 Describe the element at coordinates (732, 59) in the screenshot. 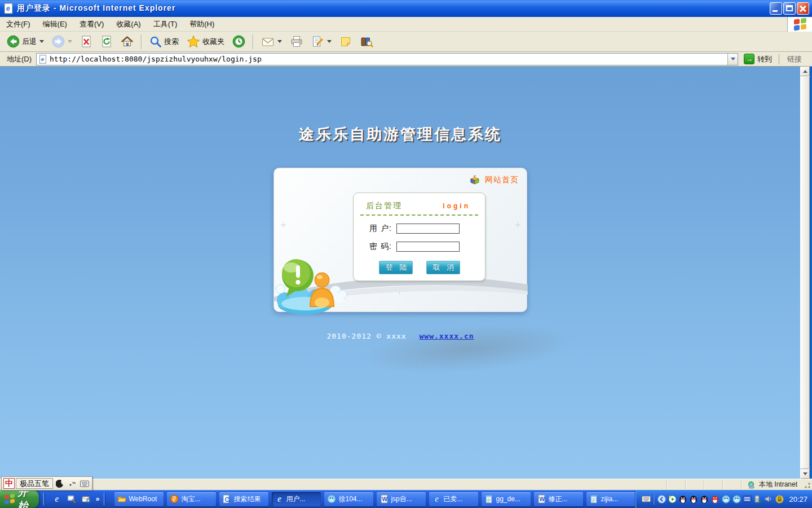

I see `address-dropdown-icon` at that location.